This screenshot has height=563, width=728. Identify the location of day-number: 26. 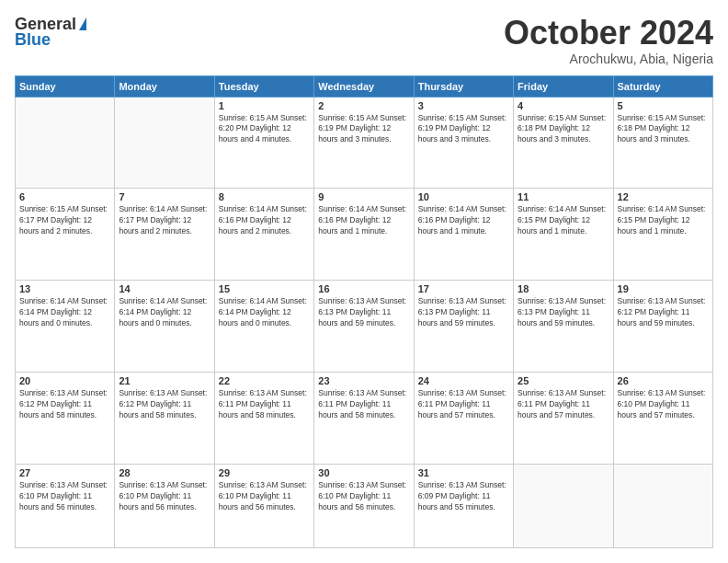
(664, 381).